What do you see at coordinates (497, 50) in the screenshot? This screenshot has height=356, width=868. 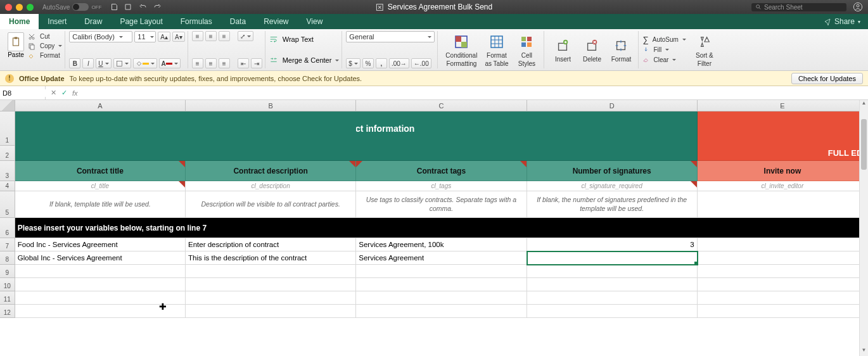 I see `format-as-table-button: Formatas Table` at bounding box center [497, 50].